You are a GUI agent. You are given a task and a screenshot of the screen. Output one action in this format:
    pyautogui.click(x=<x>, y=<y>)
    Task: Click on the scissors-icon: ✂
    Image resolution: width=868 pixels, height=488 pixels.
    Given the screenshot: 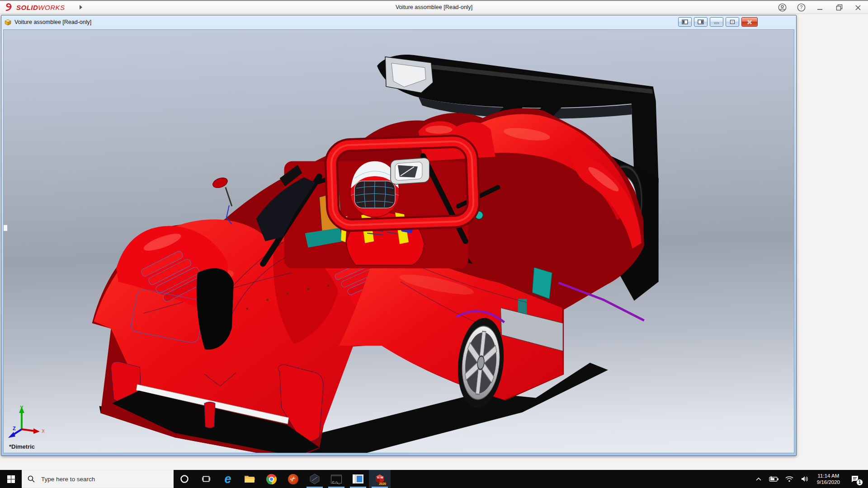 What is the action you would take?
    pyautogui.click(x=293, y=479)
    